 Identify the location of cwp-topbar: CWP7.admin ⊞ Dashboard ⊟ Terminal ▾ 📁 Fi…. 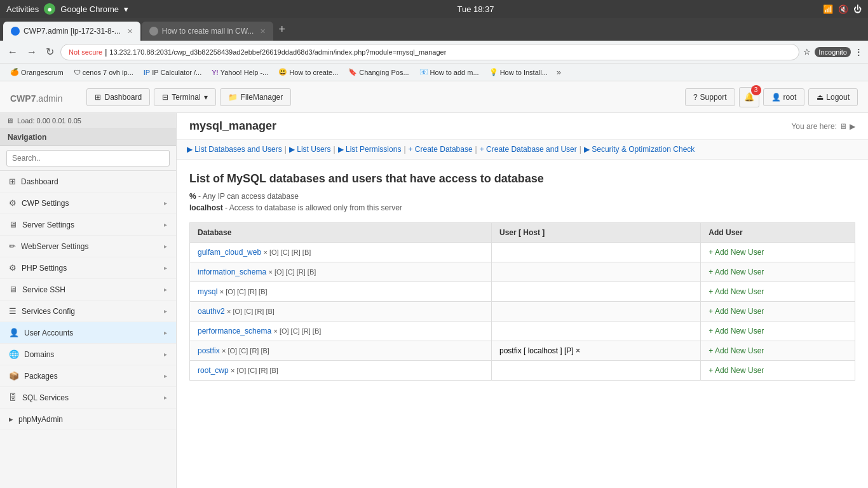
(434, 97).